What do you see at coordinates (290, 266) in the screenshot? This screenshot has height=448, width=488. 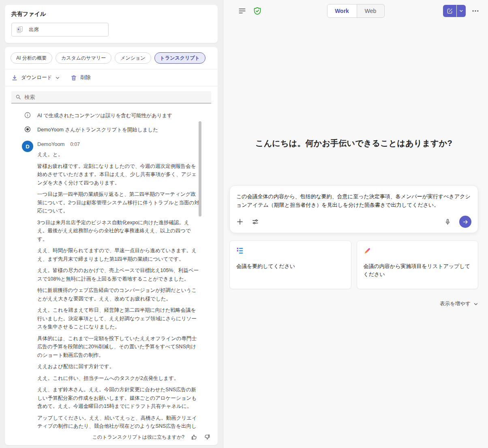 I see `suggestion-label: 会議を要約してください` at bounding box center [290, 266].